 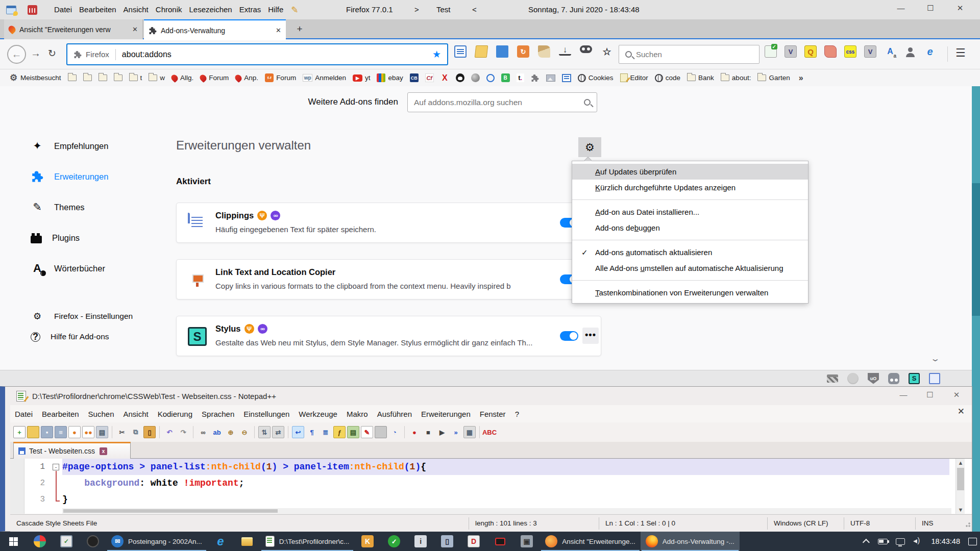 I want to click on show-symbols-icon: ¶, so click(x=312, y=432).